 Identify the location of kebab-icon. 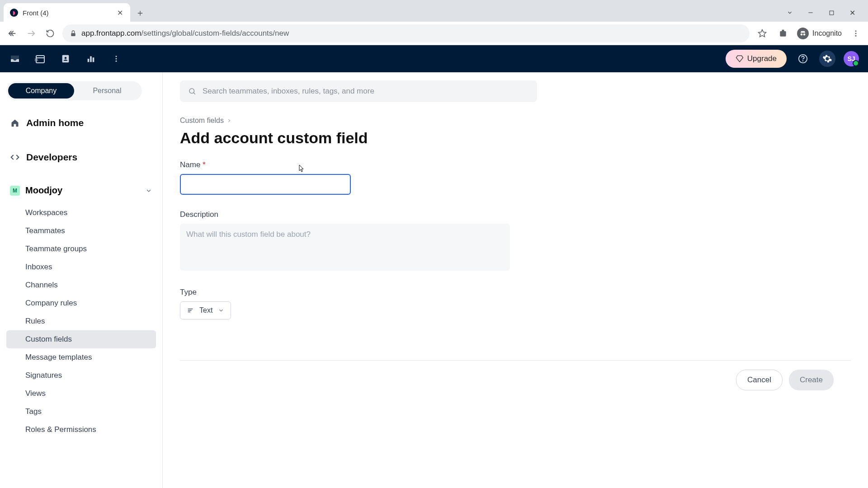
(856, 33).